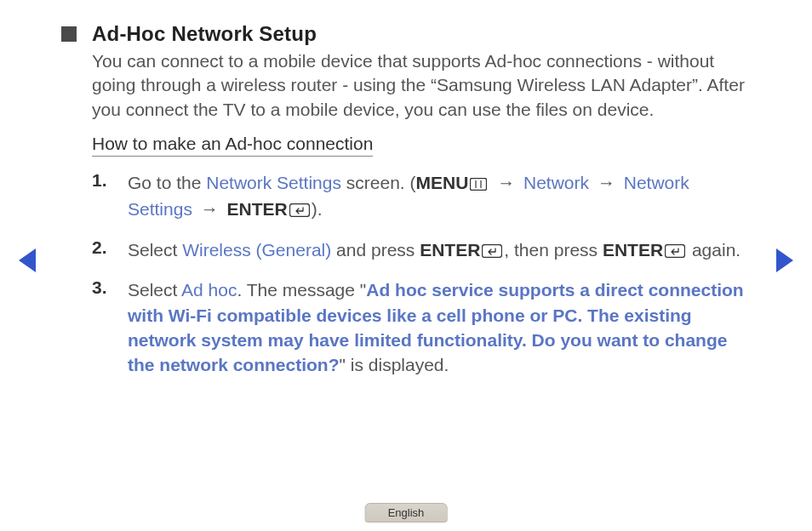 The width and height of the screenshot is (812, 531). What do you see at coordinates (204, 34) in the screenshot?
I see `page-title: Ad-Hoc Network Setup` at bounding box center [204, 34].